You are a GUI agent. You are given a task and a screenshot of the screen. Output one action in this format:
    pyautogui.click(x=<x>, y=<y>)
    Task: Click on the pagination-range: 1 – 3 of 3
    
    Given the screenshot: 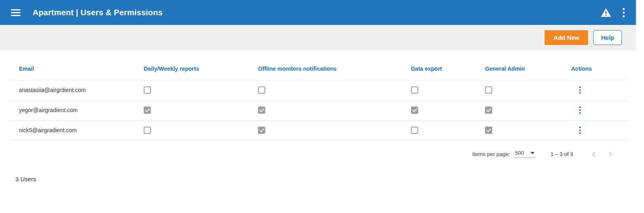 What is the action you would take?
    pyautogui.click(x=562, y=154)
    